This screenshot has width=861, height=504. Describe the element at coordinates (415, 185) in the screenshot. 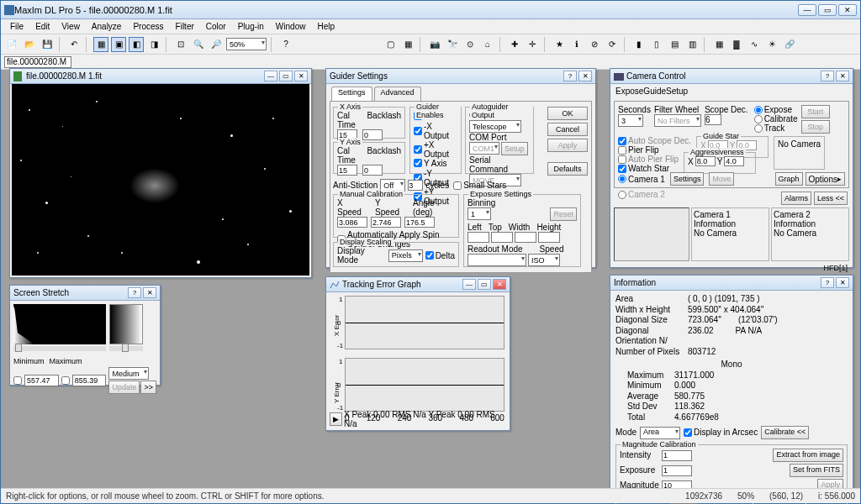

I see `anti-cycles` at that location.